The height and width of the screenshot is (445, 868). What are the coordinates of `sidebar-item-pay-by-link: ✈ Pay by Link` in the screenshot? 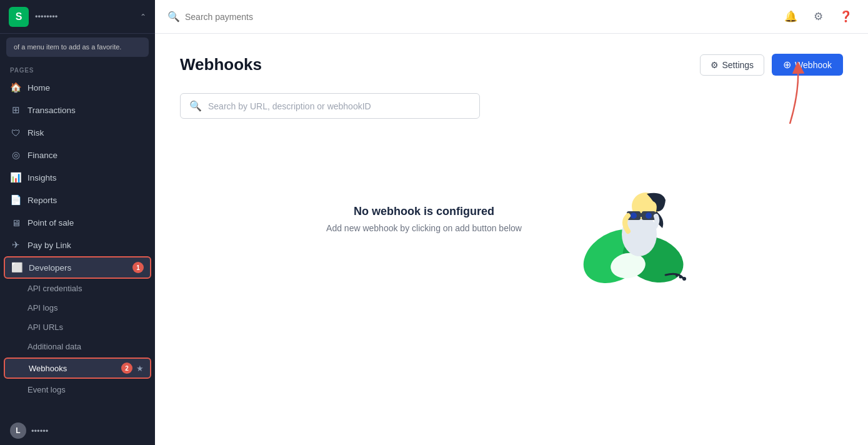 It's located at (77, 245).